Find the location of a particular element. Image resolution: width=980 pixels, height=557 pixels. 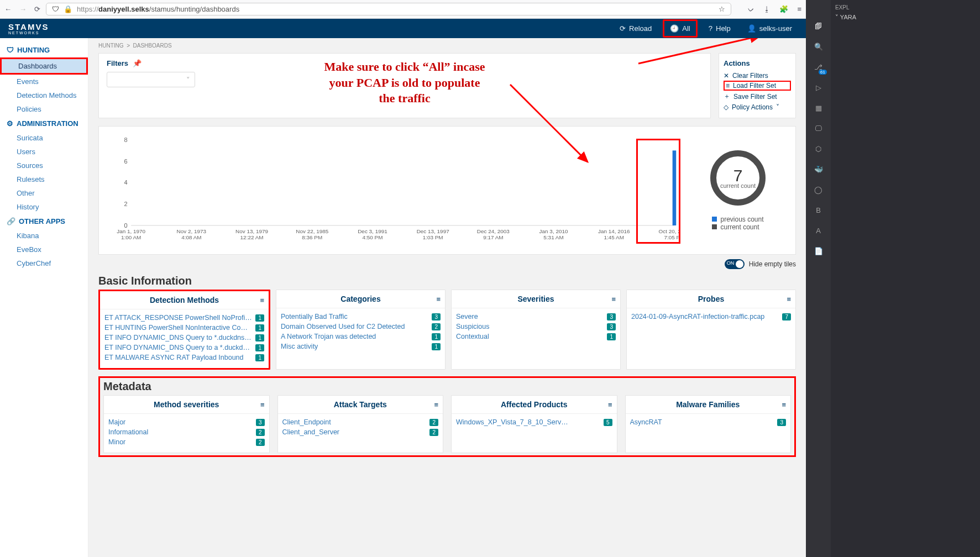

remote-icon: 🖵 is located at coordinates (818, 128).